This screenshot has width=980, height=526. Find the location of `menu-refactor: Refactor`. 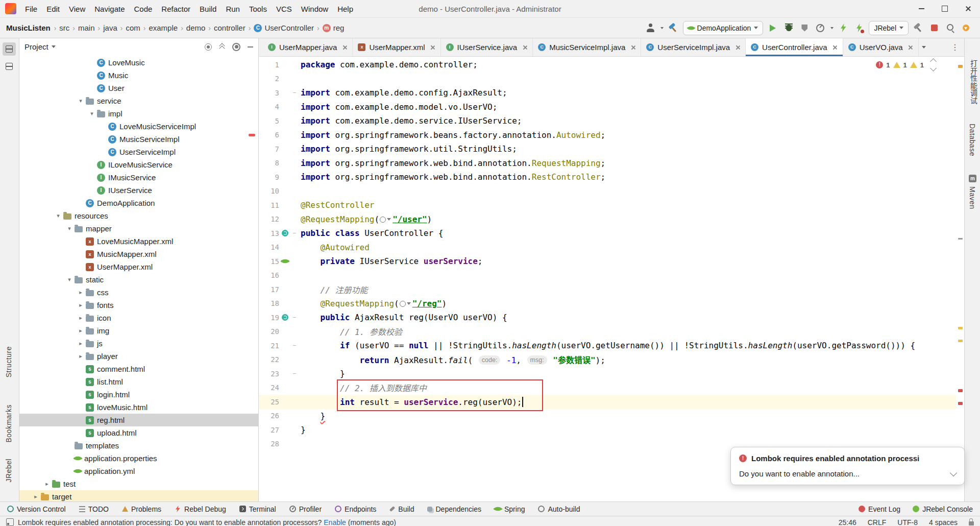

menu-refactor: Refactor is located at coordinates (176, 9).